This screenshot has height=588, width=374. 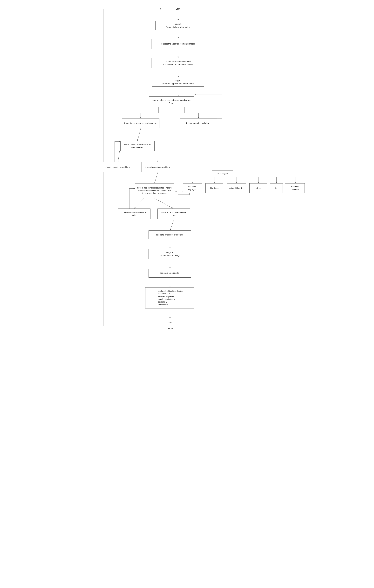 What do you see at coordinates (137, 146) in the screenshot?
I see `select-time-box: user to select avaible time for day sele…` at bounding box center [137, 146].